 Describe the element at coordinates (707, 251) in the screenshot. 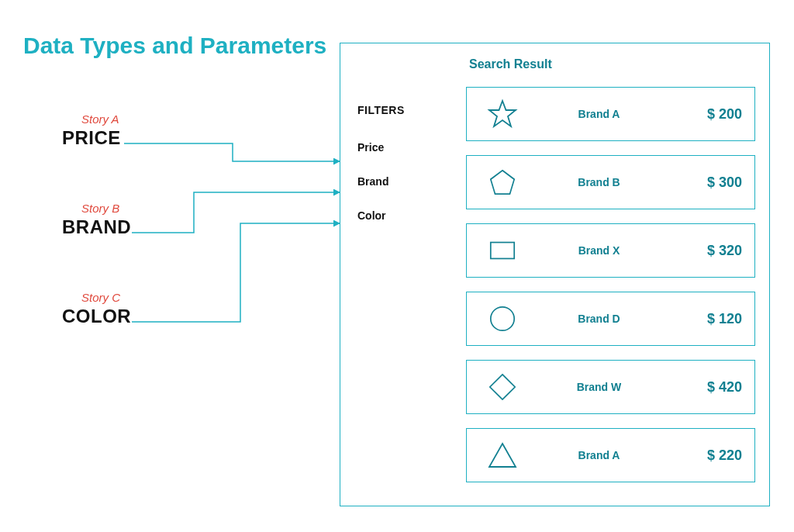

I see `result-price-label: $ 320` at that location.